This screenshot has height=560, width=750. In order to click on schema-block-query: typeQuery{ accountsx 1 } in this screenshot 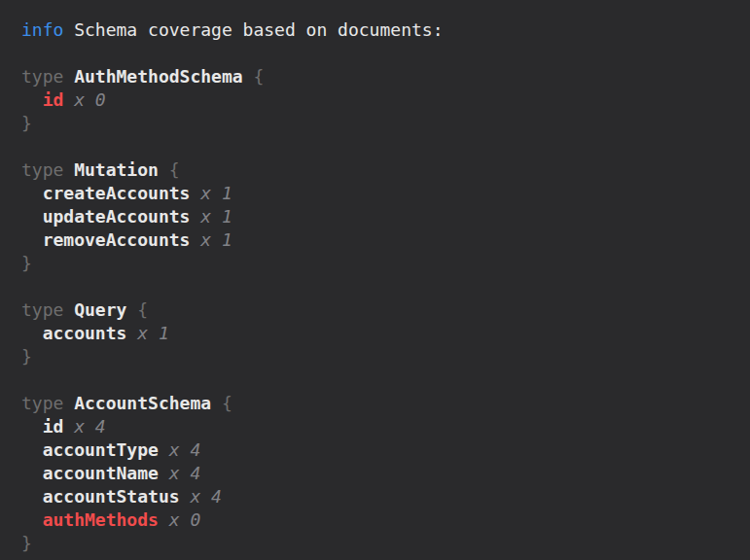, I will do `click(385, 333)`.